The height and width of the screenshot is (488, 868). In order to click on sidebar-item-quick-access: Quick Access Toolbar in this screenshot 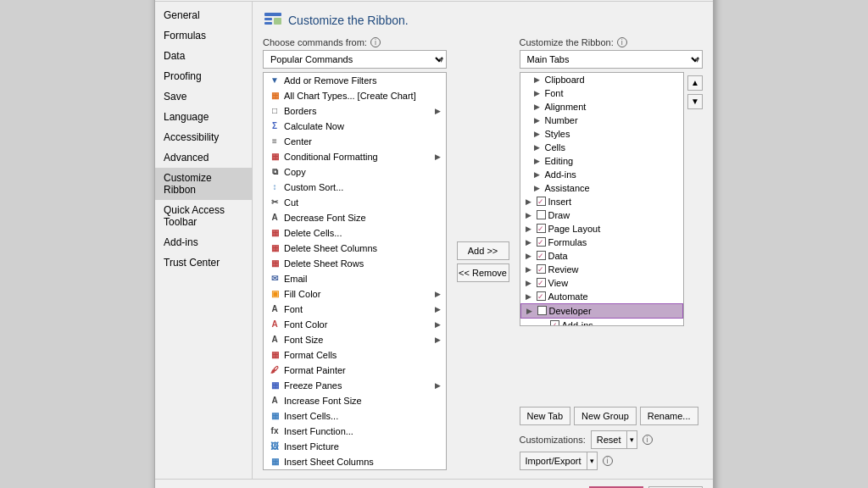, I will do `click(203, 216)`.